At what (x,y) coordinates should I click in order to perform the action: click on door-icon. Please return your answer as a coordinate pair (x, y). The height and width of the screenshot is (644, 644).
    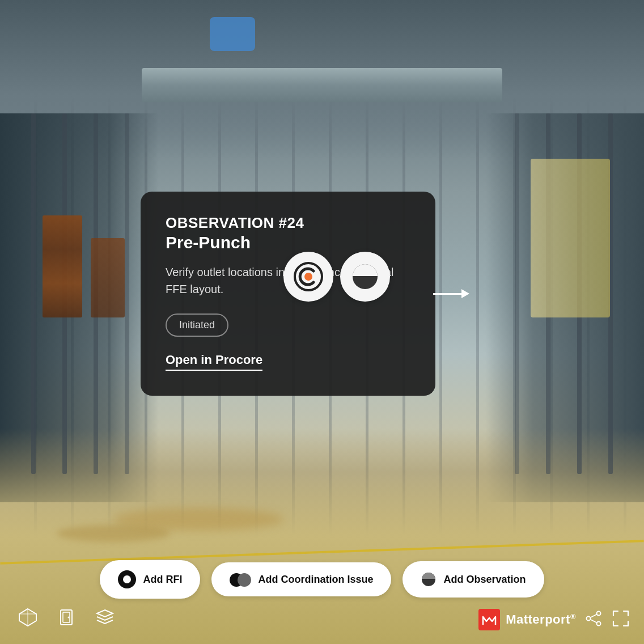
    Looking at the image, I should click on (66, 618).